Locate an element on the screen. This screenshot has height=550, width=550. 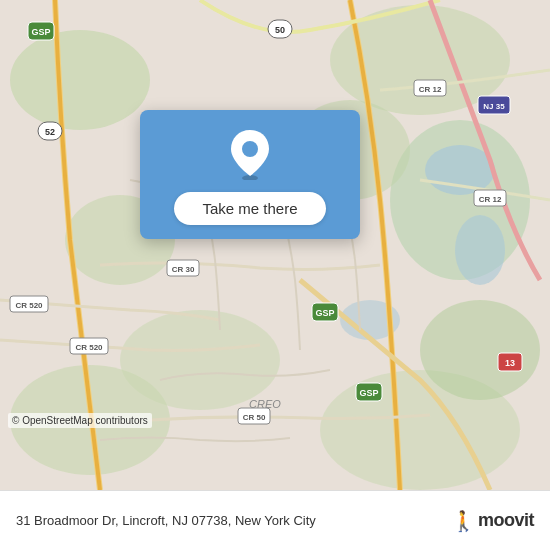
svg-text: NJ 35 is located at coordinates (494, 106).